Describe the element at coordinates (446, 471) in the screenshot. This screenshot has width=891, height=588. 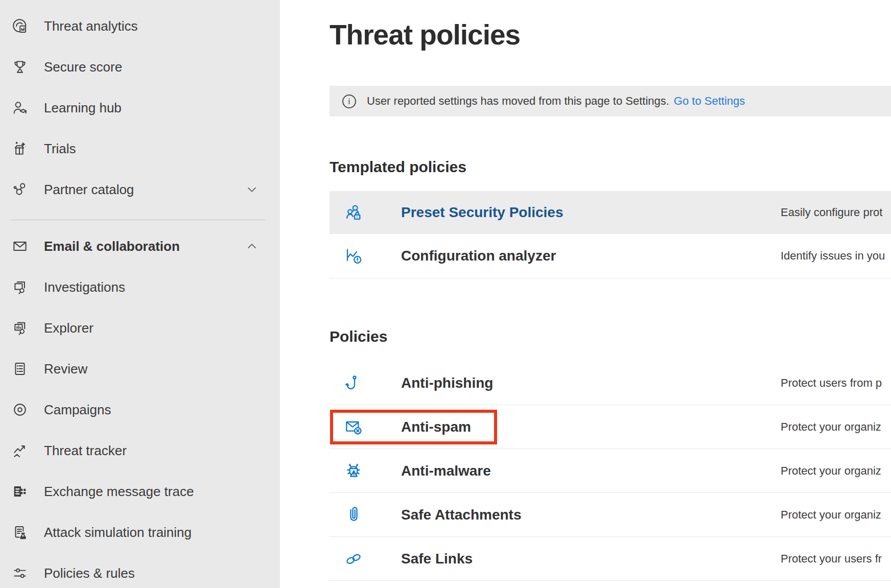
I see `row-label: Anti-malware` at that location.